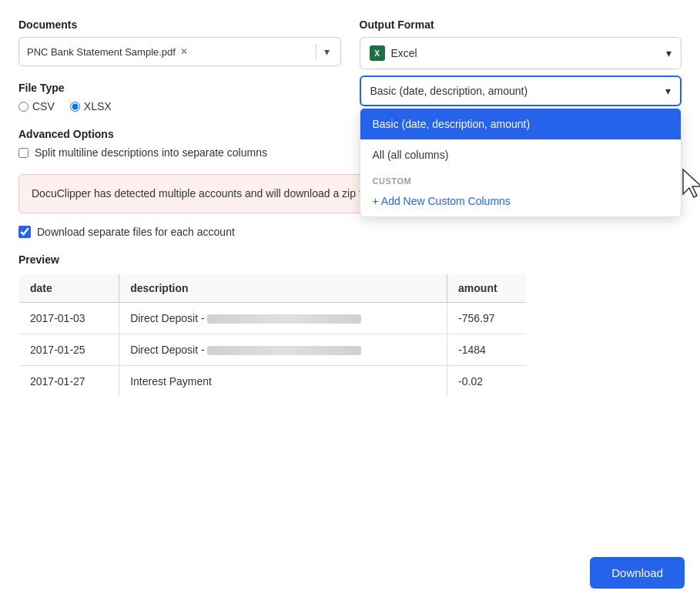 Image resolution: width=700 pixels, height=604 pixels. I want to click on documents-chevron-button: ▾, so click(327, 52).